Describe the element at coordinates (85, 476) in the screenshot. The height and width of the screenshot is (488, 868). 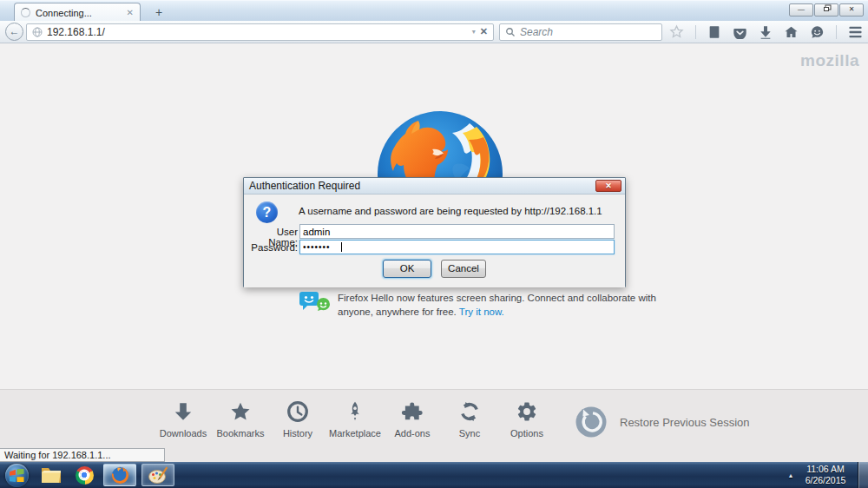
I see `chrome-icon` at that location.